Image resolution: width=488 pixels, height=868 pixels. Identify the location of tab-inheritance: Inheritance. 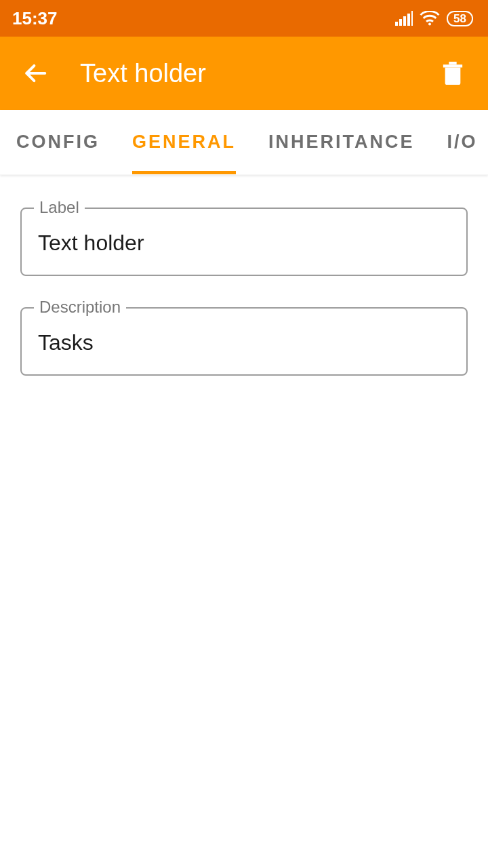
(342, 142).